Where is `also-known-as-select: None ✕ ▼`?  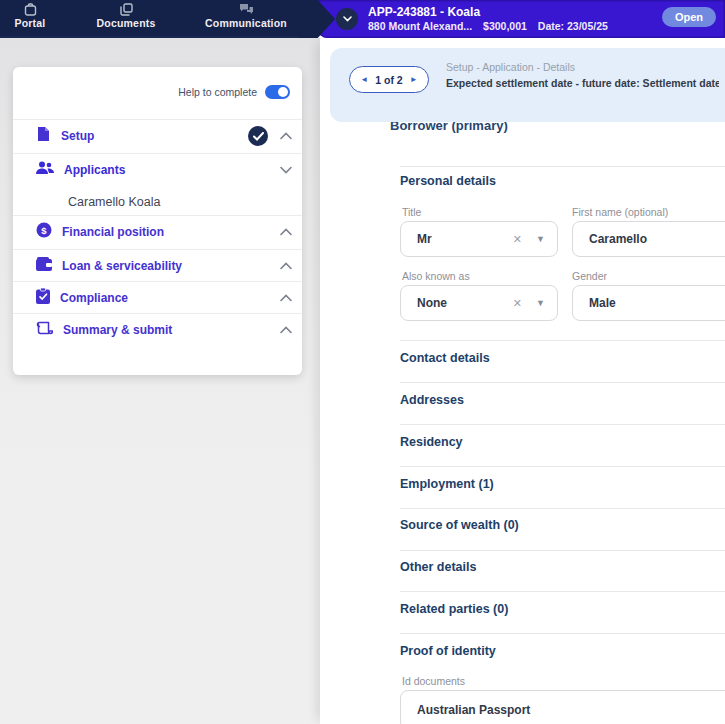 also-known-as-select: None ✕ ▼ is located at coordinates (479, 303).